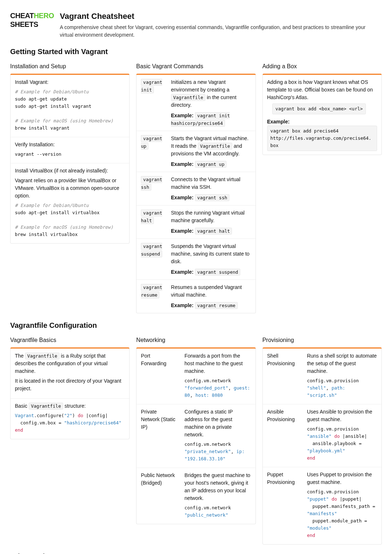 This screenshot has height=554, width=392. Describe the element at coordinates (214, 31) in the screenshot. I see `page-subtitle: A comprehensive cheat sheet for Vagrant,…` at that location.